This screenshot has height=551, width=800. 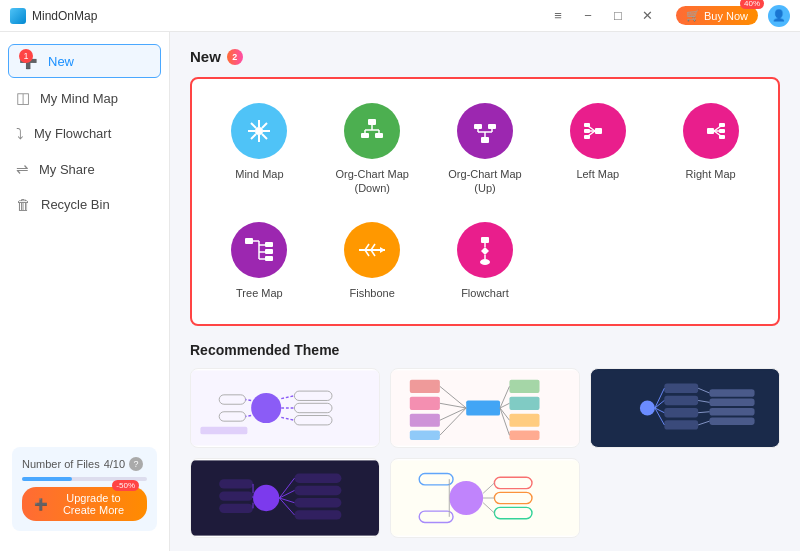 I want to click on template-tree-map: Tree Map, so click(x=260, y=261).